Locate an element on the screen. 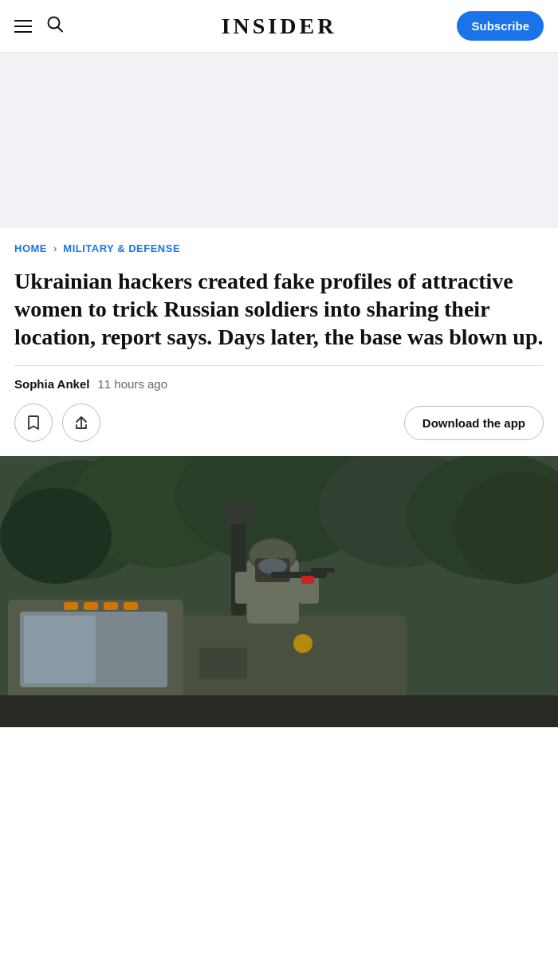 Image resolution: width=558 pixels, height=980 pixels. byline: Sophia Ankel 11 hours ago is located at coordinates (279, 384).